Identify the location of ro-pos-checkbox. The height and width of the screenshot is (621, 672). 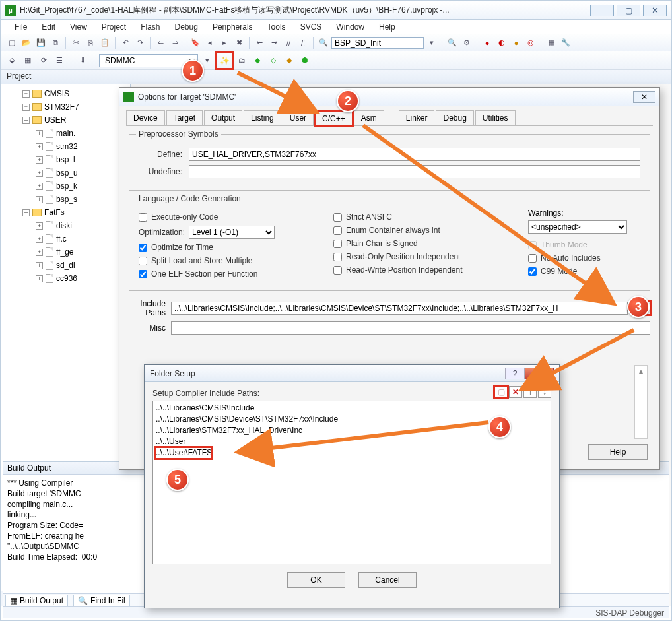
(338, 257).